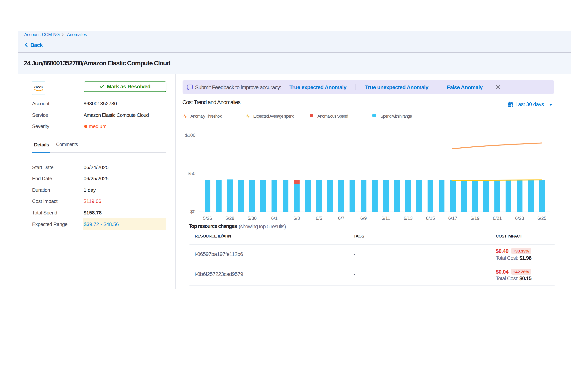 The width and height of the screenshot is (588, 392). Describe the element at coordinates (453, 218) in the screenshot. I see `svg-text: 6/17` at that location.